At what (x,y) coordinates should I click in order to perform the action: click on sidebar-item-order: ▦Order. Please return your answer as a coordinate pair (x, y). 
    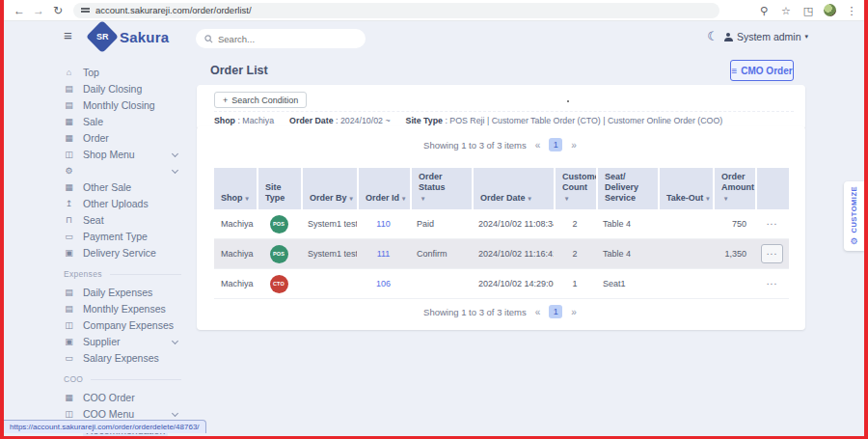
    Looking at the image, I should click on (128, 137).